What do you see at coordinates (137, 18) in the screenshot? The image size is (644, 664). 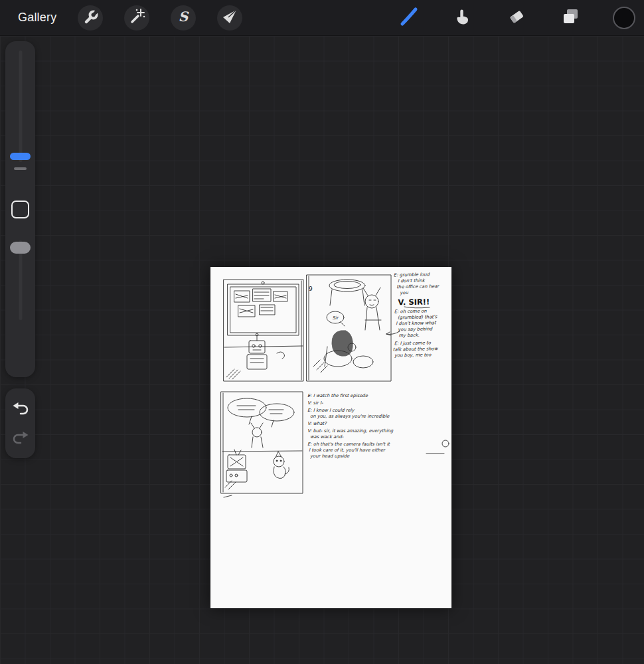 I see `magic-wand-icon` at bounding box center [137, 18].